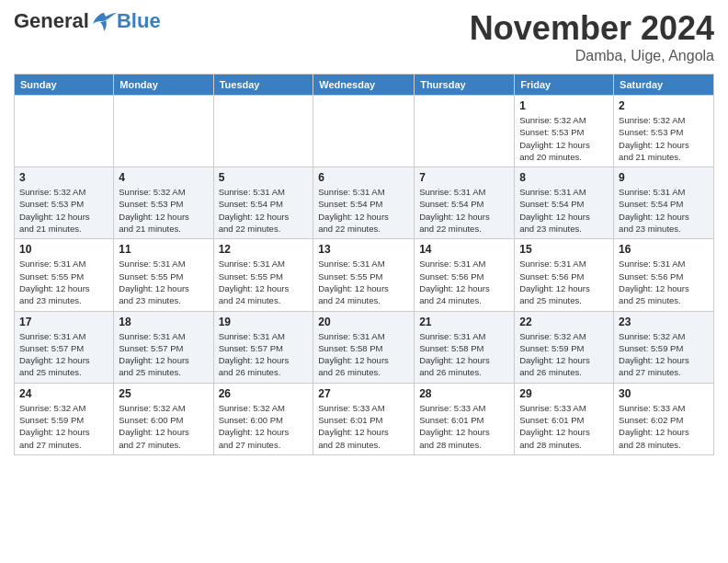  I want to click on day-number: 14, so click(464, 249).